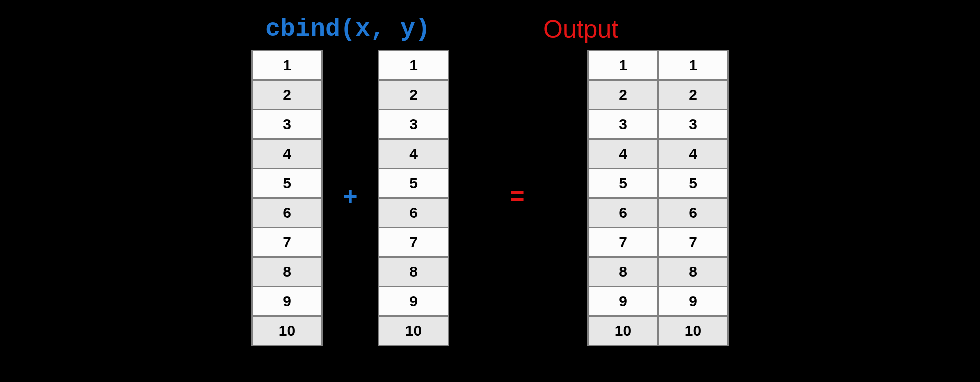 This screenshot has height=382, width=980. What do you see at coordinates (658, 95) in the screenshot?
I see `table-row: 22` at bounding box center [658, 95].